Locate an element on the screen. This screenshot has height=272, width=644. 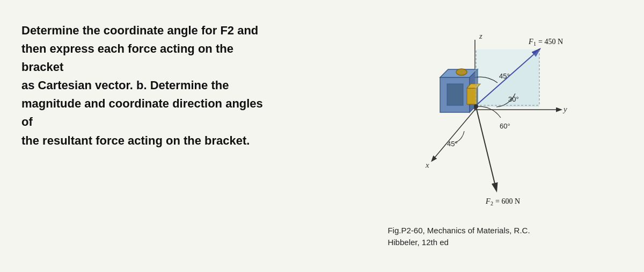
svg-text: 60° is located at coordinates (505, 126).